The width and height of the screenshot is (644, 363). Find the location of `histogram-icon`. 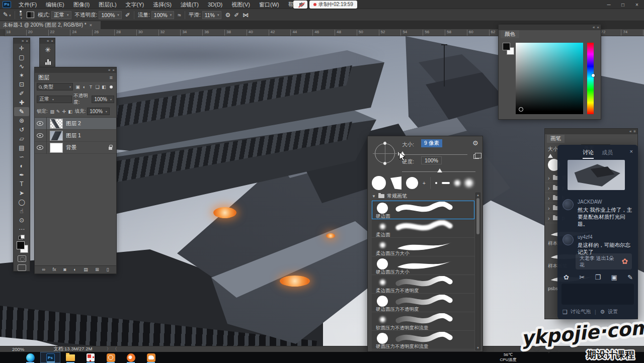

histogram-icon is located at coordinates (48, 62).